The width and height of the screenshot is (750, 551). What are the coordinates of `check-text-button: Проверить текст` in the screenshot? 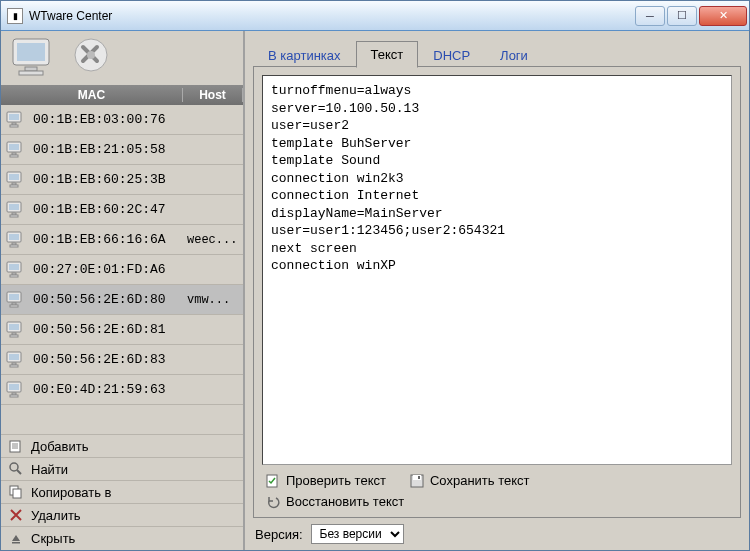 It's located at (326, 480).